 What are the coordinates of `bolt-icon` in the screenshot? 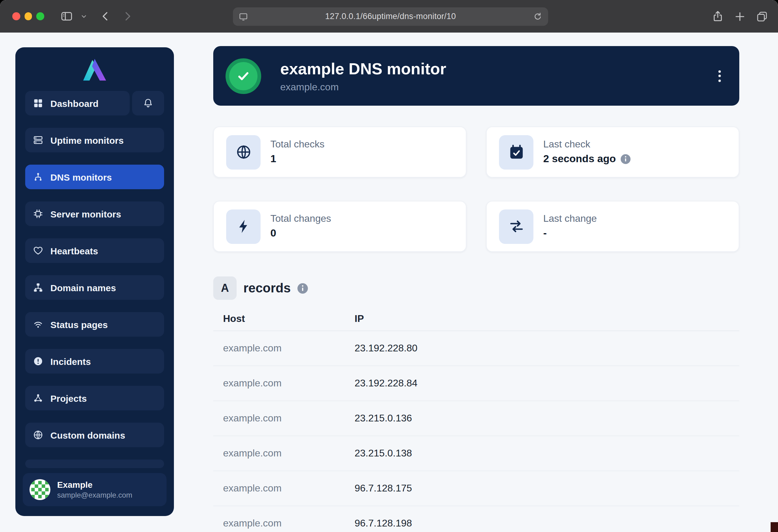 It's located at (243, 226).